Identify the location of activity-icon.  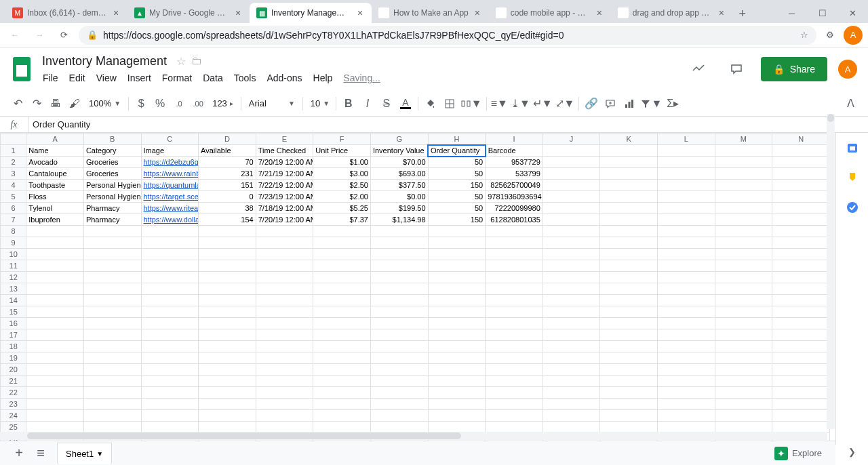
(698, 69).